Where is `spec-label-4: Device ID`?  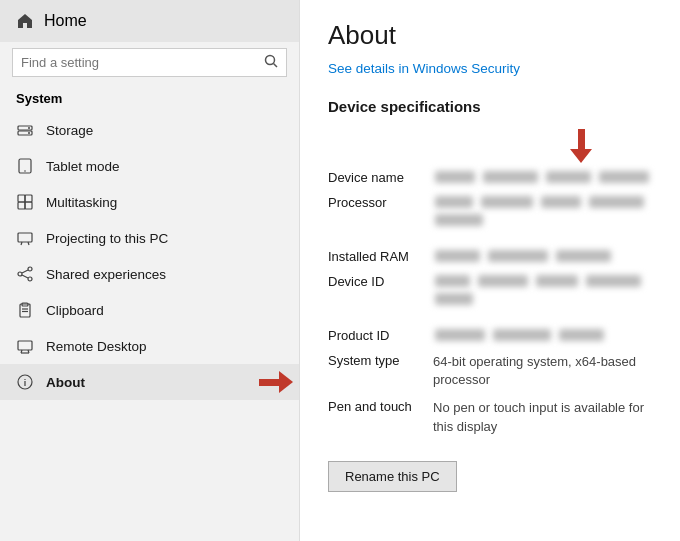
spec-label-4: Device ID is located at coordinates (380, 282).